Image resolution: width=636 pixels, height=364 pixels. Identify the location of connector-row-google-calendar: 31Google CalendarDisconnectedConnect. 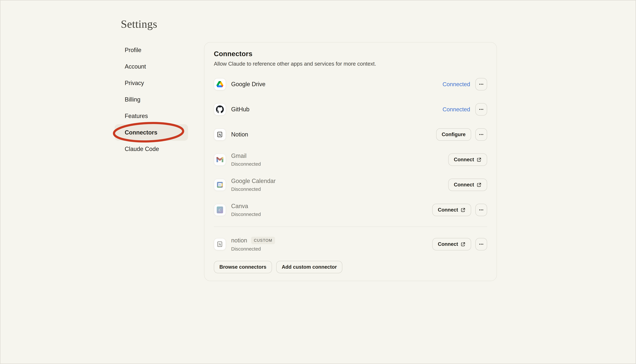
(350, 185).